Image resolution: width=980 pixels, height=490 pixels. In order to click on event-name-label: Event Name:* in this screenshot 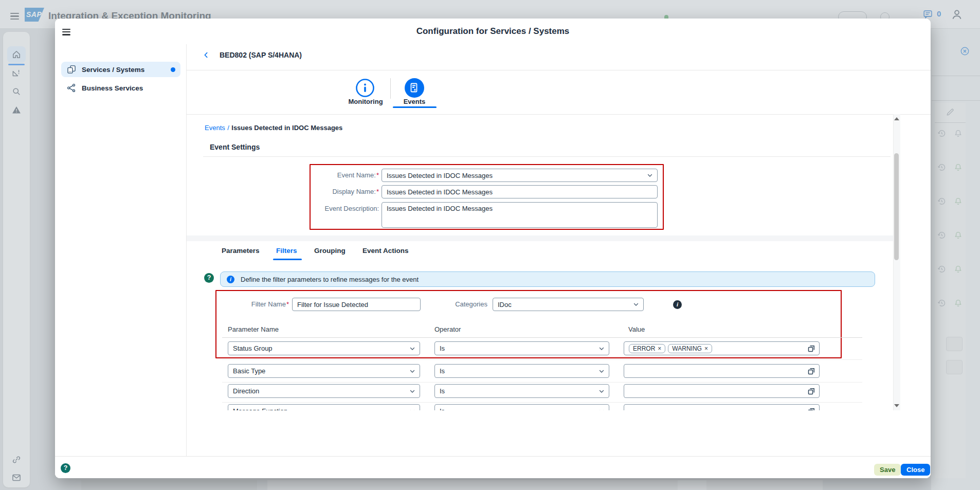, I will do `click(328, 175)`.